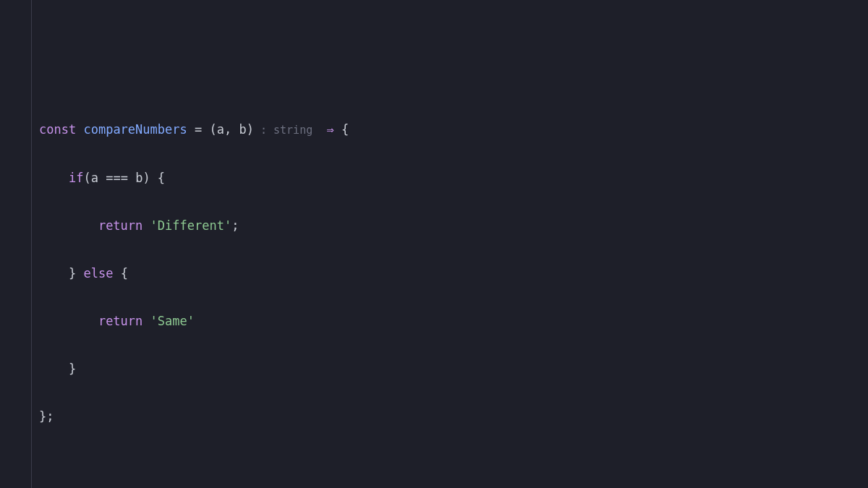 Image resolution: width=868 pixels, height=488 pixels. I want to click on paren-open: (, so click(213, 129).